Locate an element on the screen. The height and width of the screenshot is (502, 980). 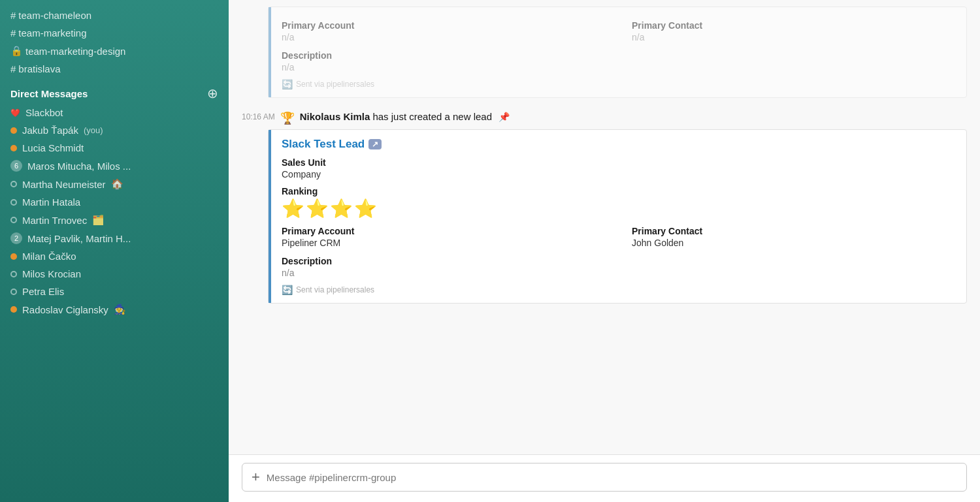
prev-primary-contact-label: Primary Contact is located at coordinates (794, 25).